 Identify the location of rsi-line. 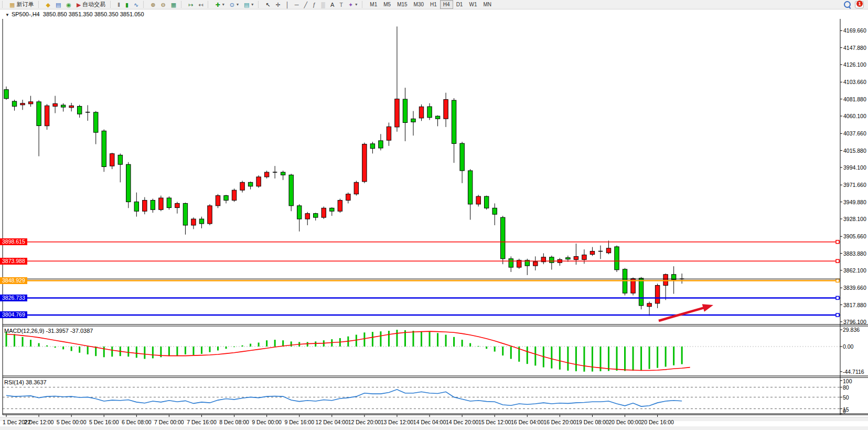
(344, 398).